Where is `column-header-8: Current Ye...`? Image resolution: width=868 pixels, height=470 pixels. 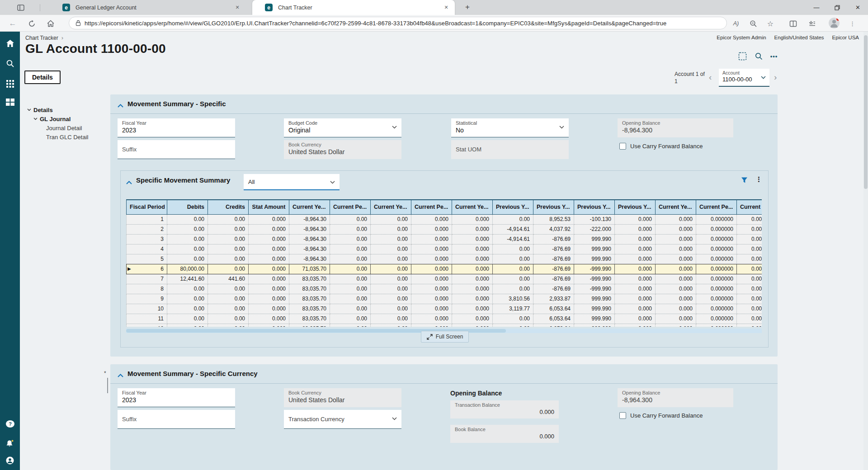 column-header-8: Current Ye... is located at coordinates (472, 207).